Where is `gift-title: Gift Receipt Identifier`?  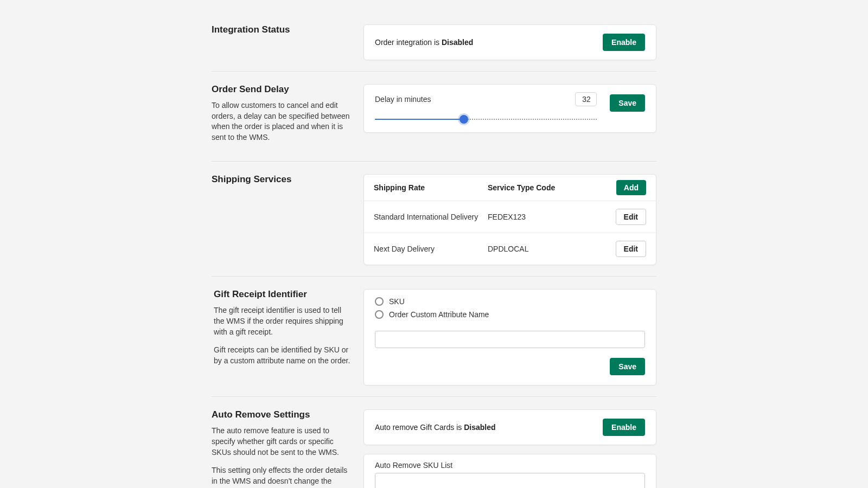
gift-title: Gift Receipt Identifier is located at coordinates (283, 294).